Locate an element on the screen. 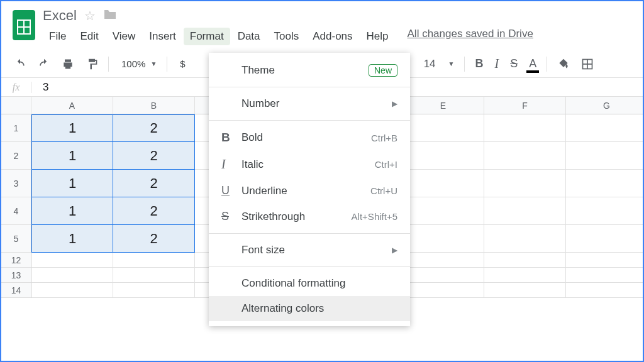  star-icon: ☆ is located at coordinates (90, 16).